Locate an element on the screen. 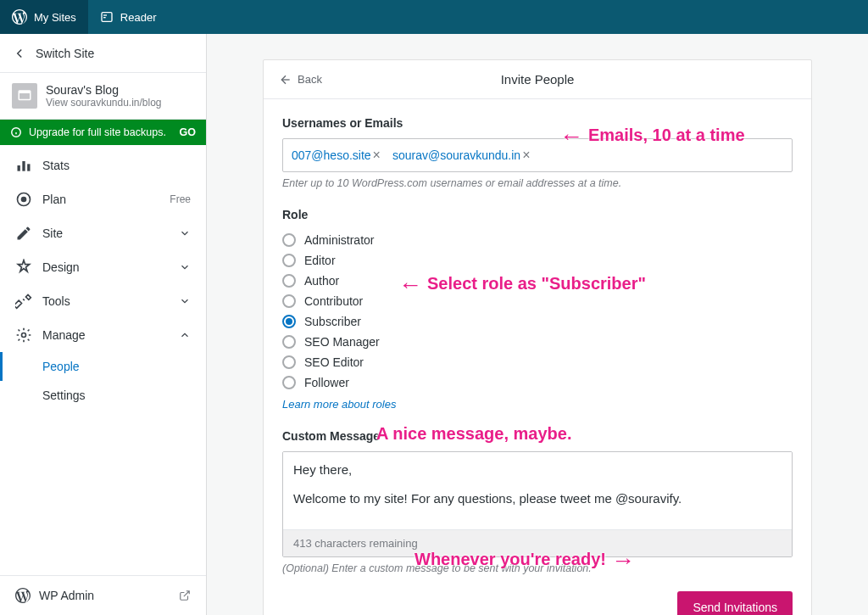 The image size is (868, 615). switch-site-link: Switch Site is located at coordinates (103, 53).